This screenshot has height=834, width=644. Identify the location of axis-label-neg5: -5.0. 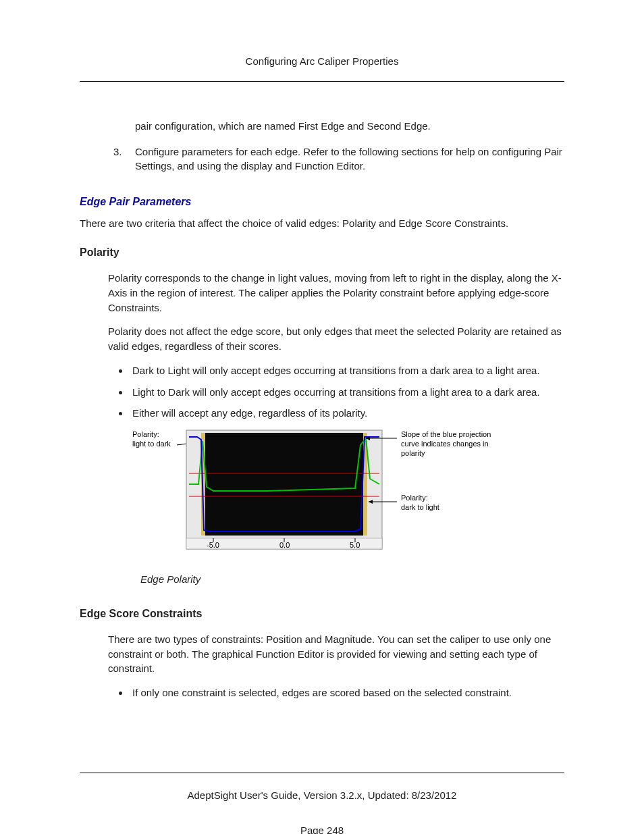
(213, 545).